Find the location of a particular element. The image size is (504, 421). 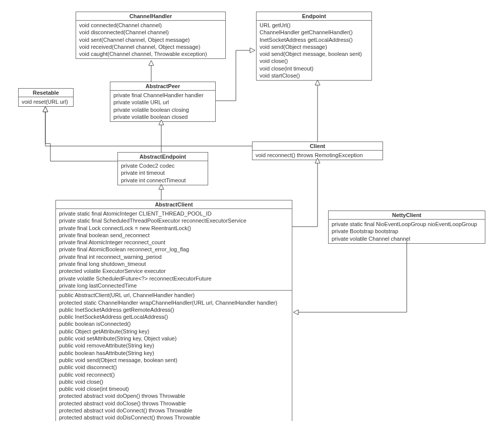

class-members: private final ChannelHandler handler pri… is located at coordinates (163, 106).